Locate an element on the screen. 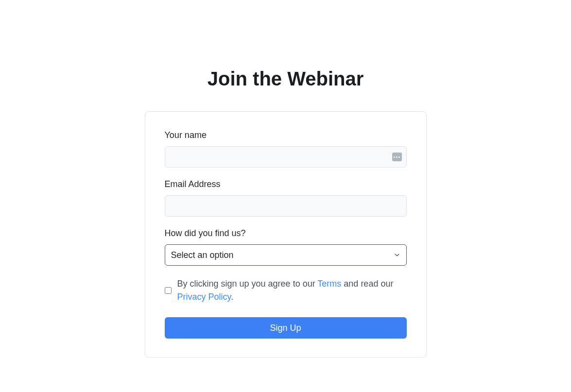 The height and width of the screenshot is (392, 571). signup-button: Sign Up is located at coordinates (286, 328).